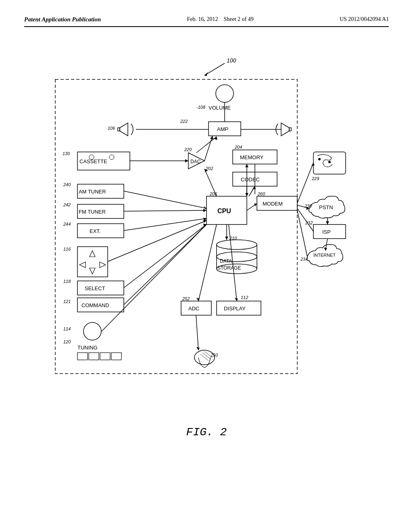 The width and height of the screenshot is (413, 532). I want to click on svg-text: 244, so click(67, 224).